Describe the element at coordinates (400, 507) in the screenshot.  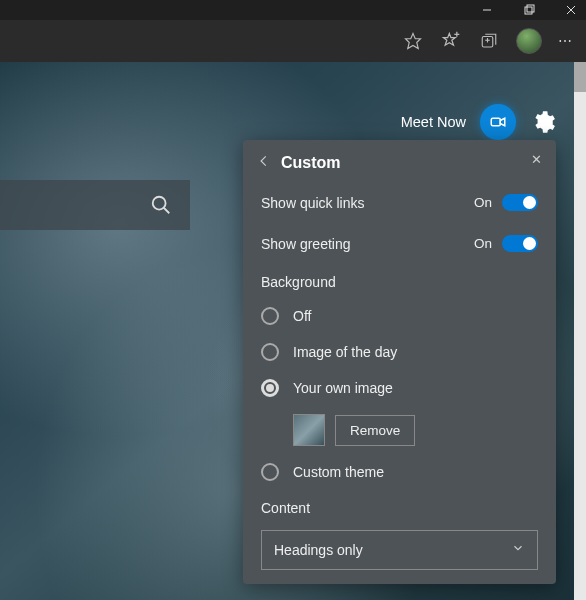
I see `content-section-label: Content` at that location.